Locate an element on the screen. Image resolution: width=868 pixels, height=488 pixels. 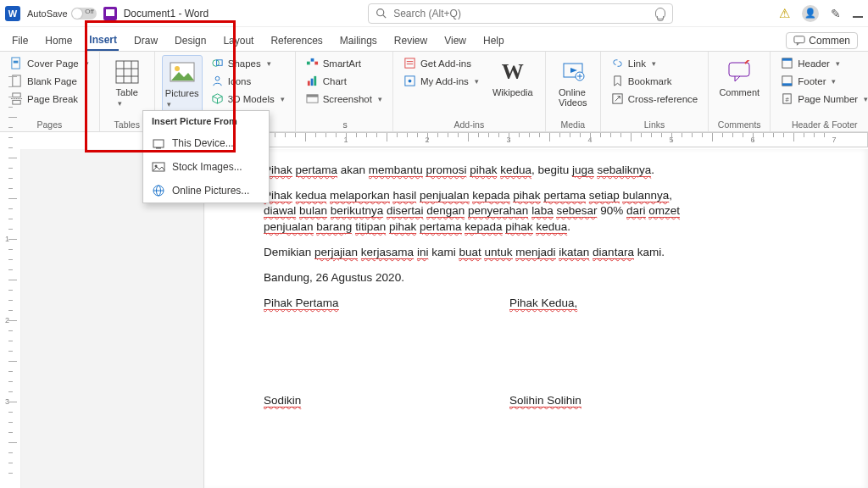
group-label-hf: Header & Footer is located at coordinates (822, 125).